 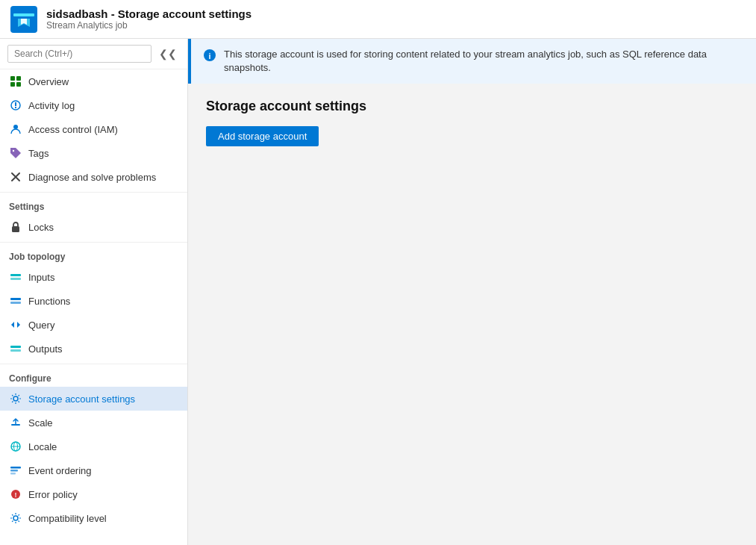 I want to click on content-title: Storage account settings, so click(x=472, y=106).